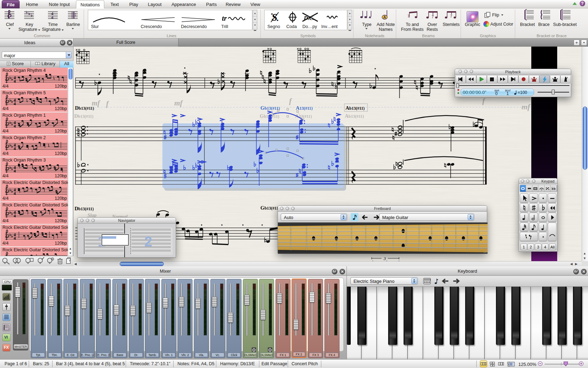 The image size is (588, 368). What do you see at coordinates (330, 27) in the screenshot?
I see `svg-text: Inv…ent` at bounding box center [330, 27].